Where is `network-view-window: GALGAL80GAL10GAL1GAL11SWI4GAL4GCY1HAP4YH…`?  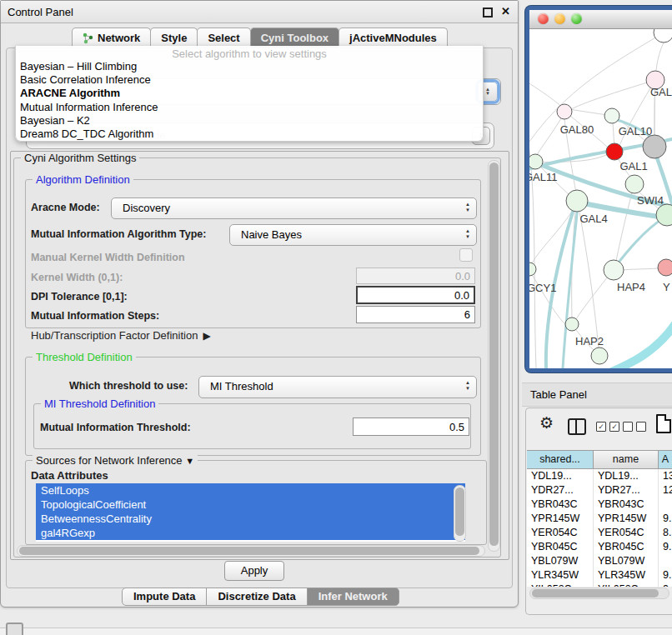 network-view-window: GALGAL80GAL10GAL1GAL11SWI4GAL4GCY1HAP4YH… is located at coordinates (599, 189).